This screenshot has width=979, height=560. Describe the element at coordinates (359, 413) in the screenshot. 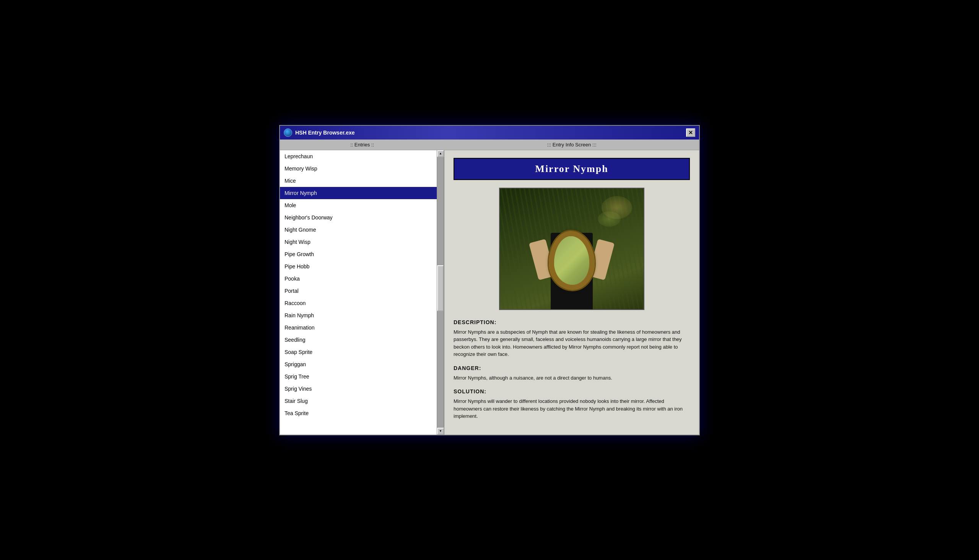

I see `list-item: Tea Sprite` at that location.